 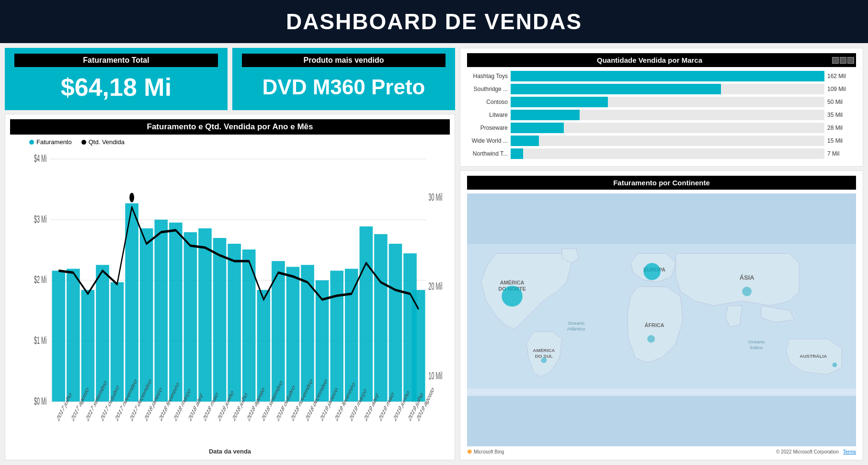 What do you see at coordinates (652, 272) in the screenshot?
I see `bubble-europe` at bounding box center [652, 272].